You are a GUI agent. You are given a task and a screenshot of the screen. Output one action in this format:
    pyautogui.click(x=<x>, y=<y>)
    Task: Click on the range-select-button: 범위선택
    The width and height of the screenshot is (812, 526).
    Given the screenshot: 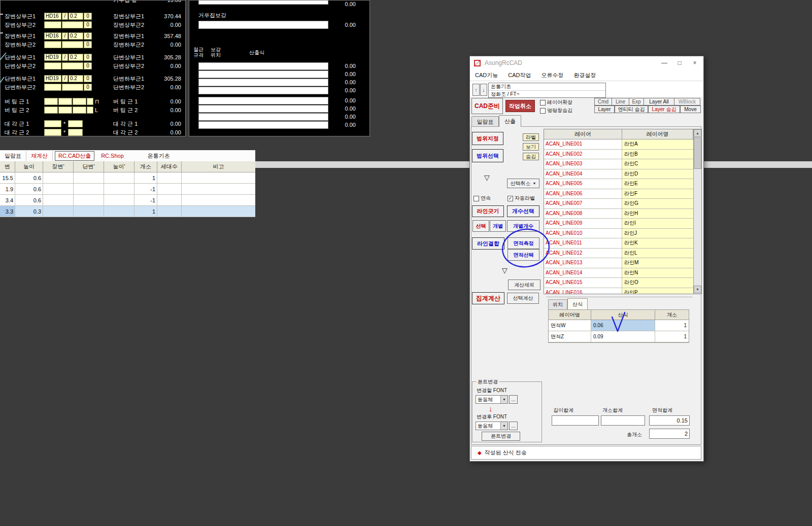 What is the action you would take?
    pyautogui.click(x=488, y=156)
    